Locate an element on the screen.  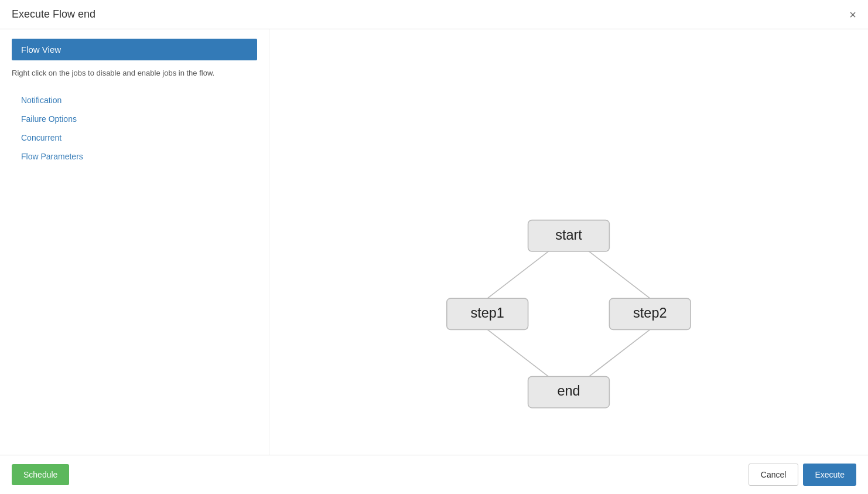
nav-notification: Notification is located at coordinates (135, 100).